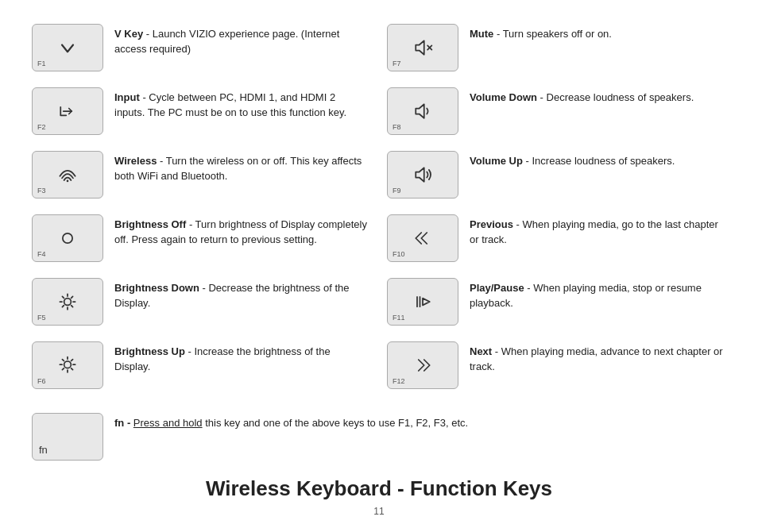  I want to click on key-item-f9: F9Volume Up - Increase loudness of speak…, so click(556, 175).